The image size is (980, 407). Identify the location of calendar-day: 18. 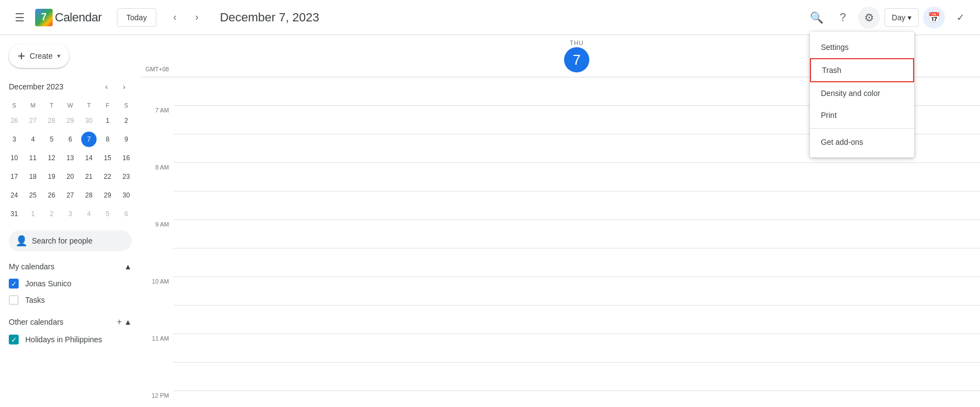
(33, 177).